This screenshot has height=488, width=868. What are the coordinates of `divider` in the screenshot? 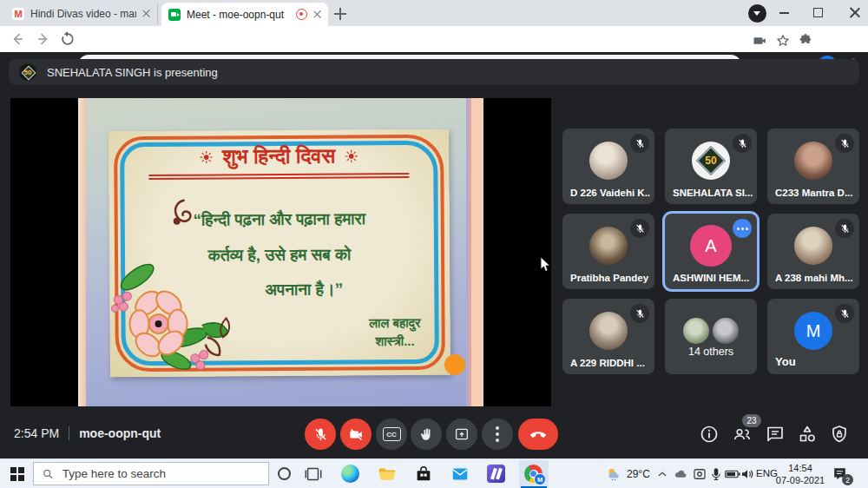 It's located at (69, 433).